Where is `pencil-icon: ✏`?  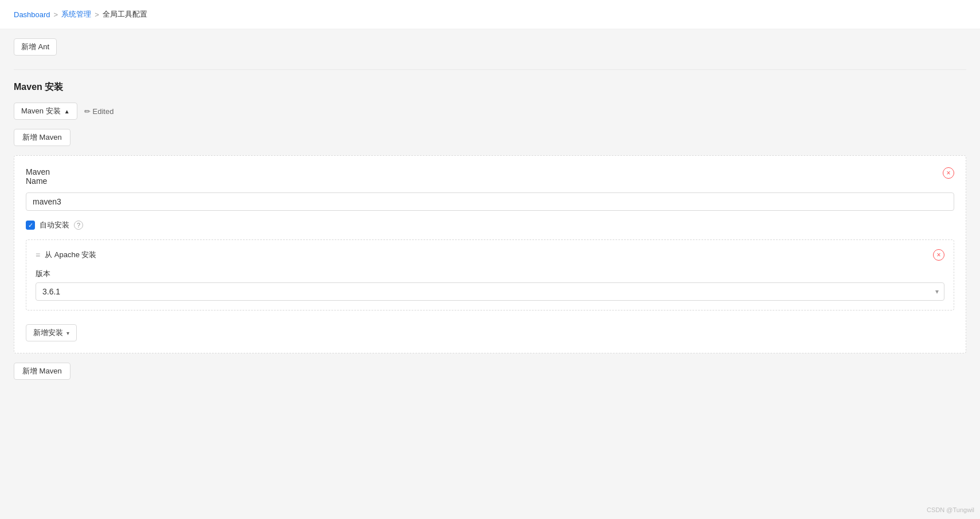
pencil-icon: ✏ is located at coordinates (87, 111).